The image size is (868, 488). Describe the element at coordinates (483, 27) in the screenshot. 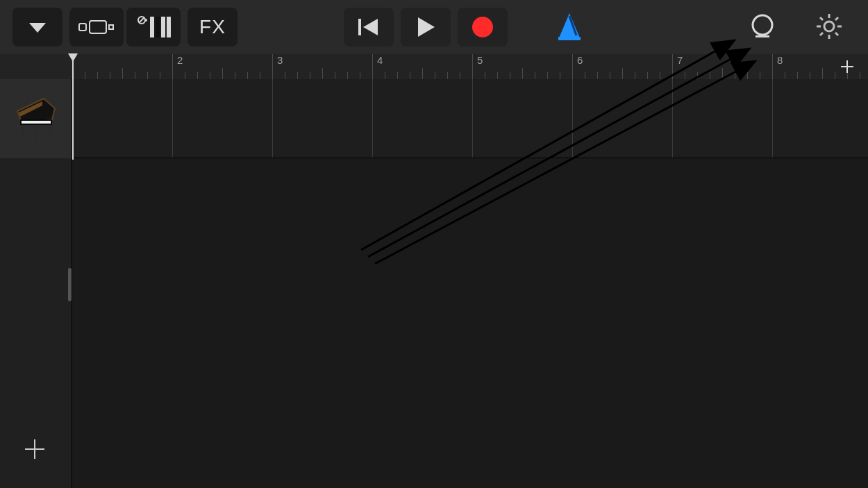

I see `record-button` at that location.